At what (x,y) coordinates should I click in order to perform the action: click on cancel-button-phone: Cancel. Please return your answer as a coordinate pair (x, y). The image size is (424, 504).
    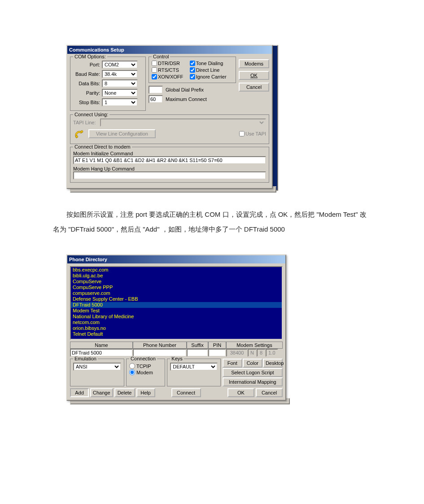
    Looking at the image, I should click on (269, 393).